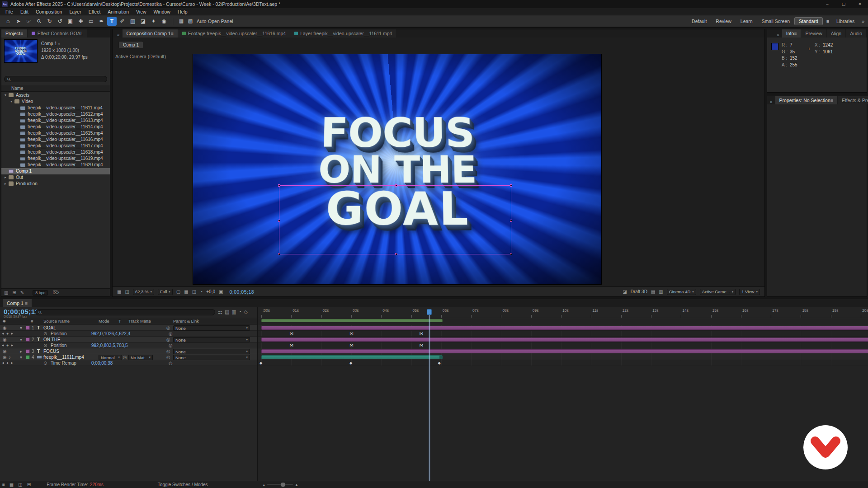  Describe the element at coordinates (395, 220) in the screenshot. I see `layer-selection-box` at that location.